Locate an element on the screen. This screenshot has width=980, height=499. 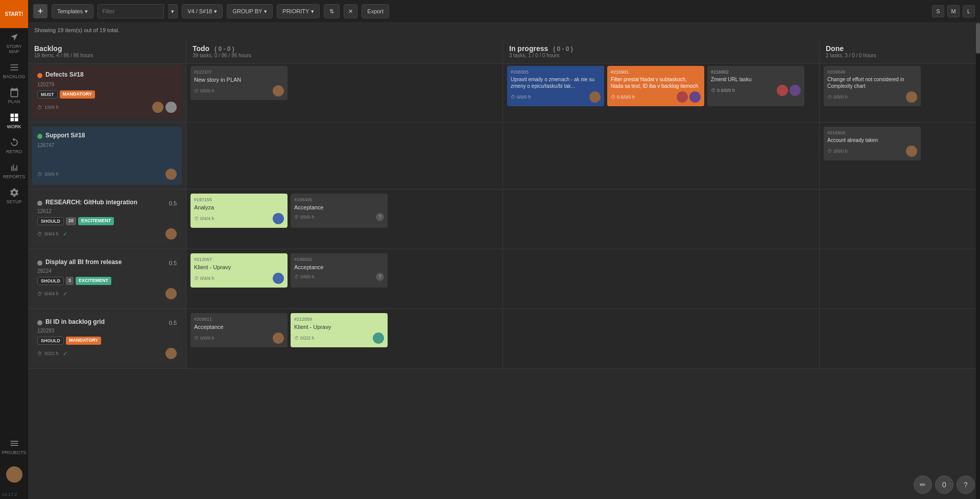
user-avatar is located at coordinates (14, 474).